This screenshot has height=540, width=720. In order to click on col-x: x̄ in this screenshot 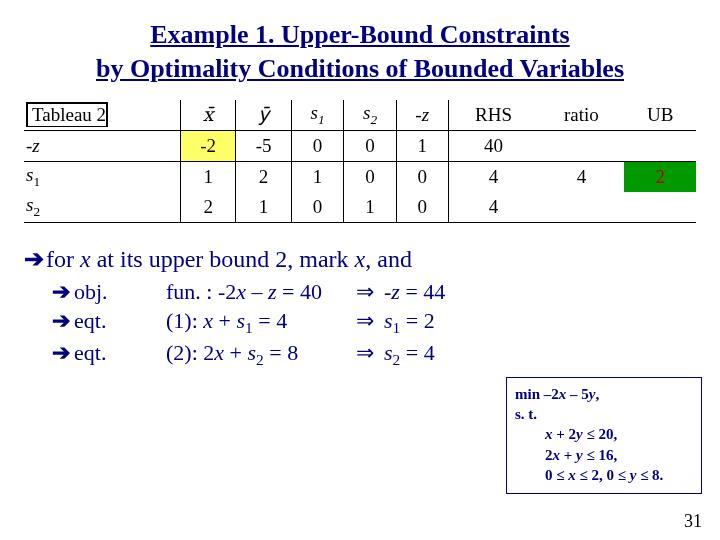, I will do `click(208, 116)`.